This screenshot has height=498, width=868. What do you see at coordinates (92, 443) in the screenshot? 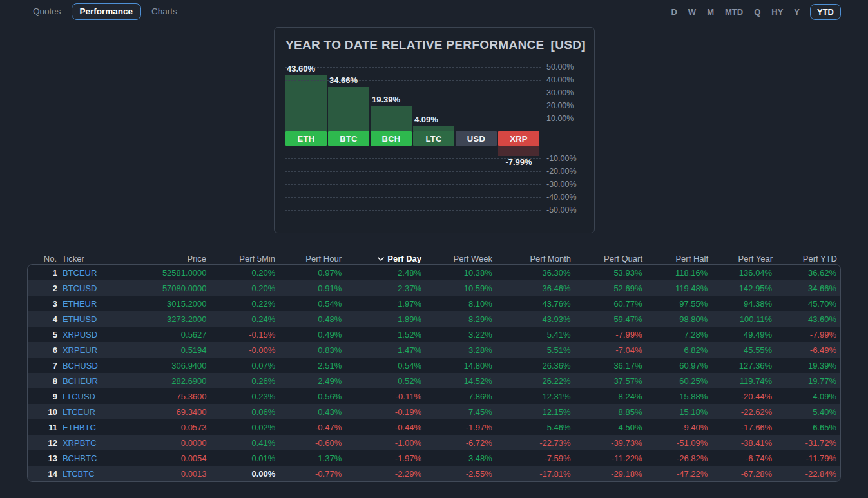
I see `ticker-link: XRPBTC` at bounding box center [92, 443].